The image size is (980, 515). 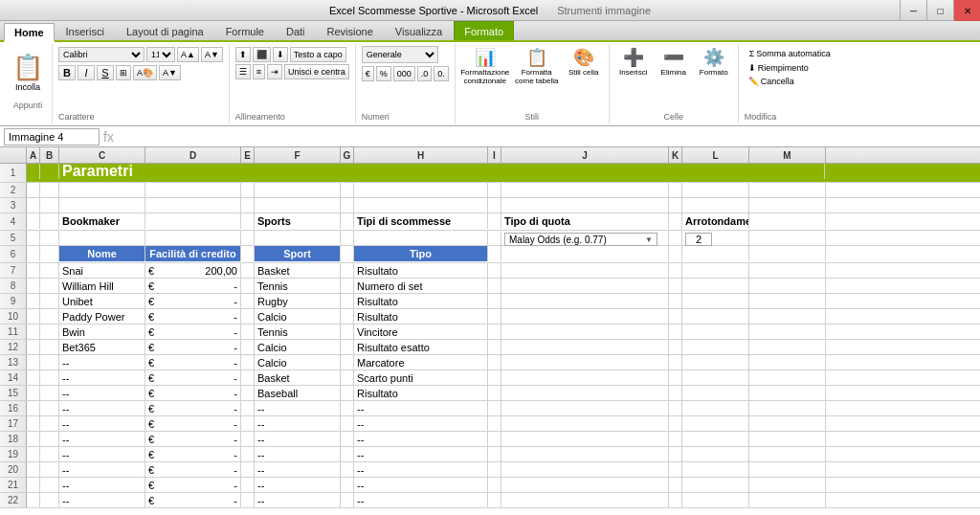 What do you see at coordinates (586, 221) in the screenshot?
I see `cell-4-j-tipo-quota: Tipo di quota` at bounding box center [586, 221].